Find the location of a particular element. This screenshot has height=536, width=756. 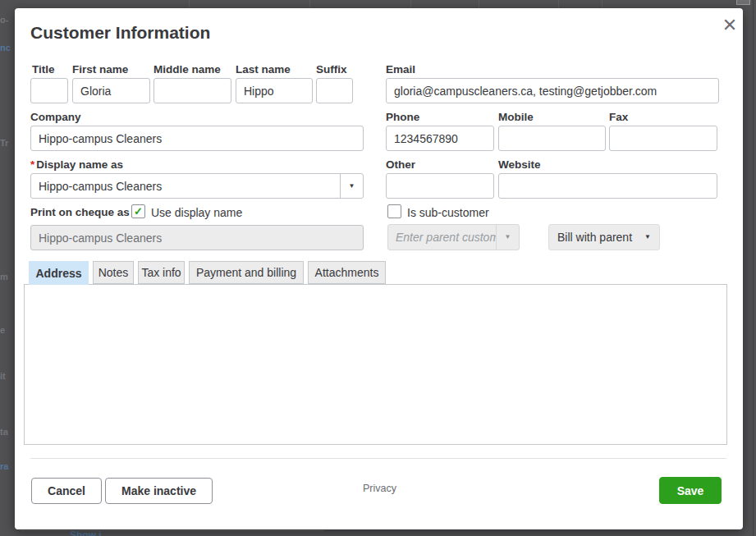

display-name-dropdown-button: ▼ is located at coordinates (351, 186).